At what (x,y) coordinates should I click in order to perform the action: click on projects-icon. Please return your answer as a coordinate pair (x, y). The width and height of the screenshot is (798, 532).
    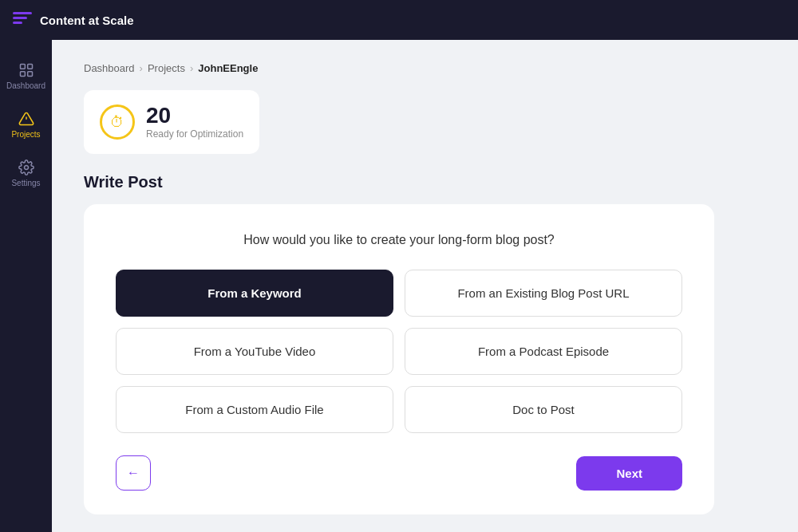
    Looking at the image, I should click on (26, 119).